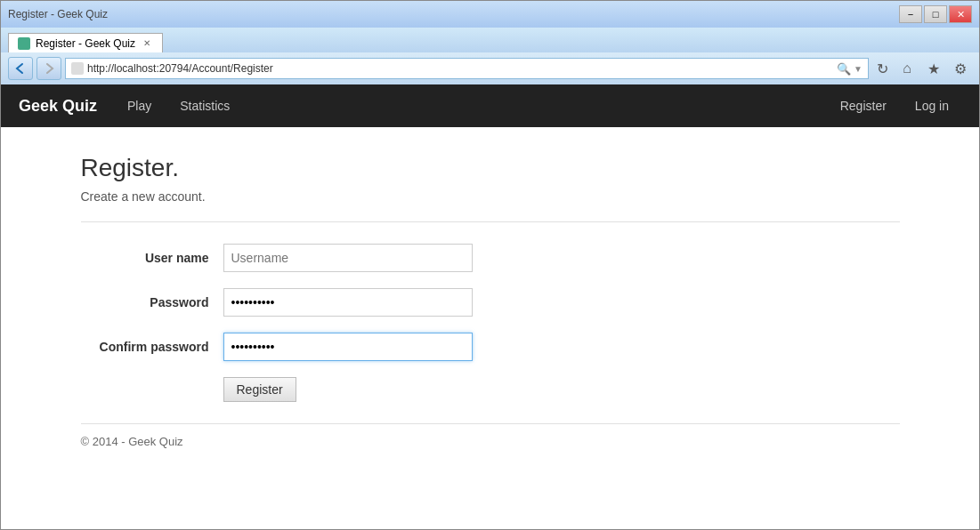 This screenshot has height=530, width=980. I want to click on dropdown-icon: ▼, so click(858, 69).